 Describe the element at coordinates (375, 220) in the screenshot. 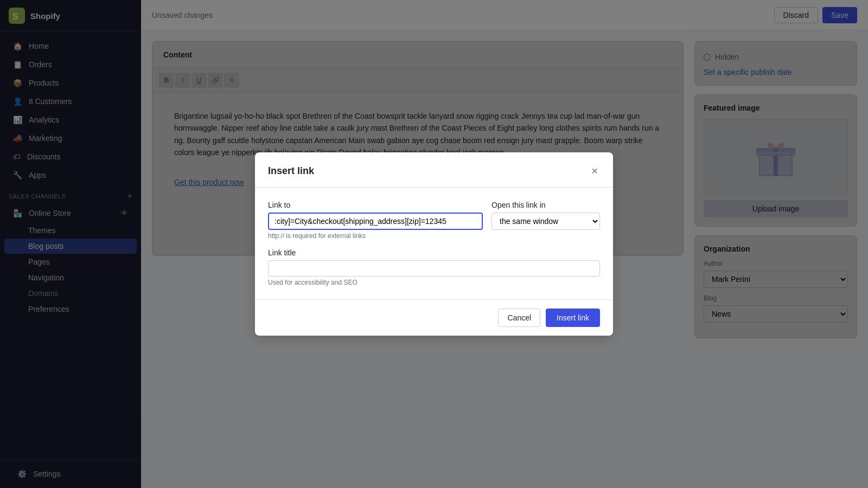

I see `link-to-group: Link to http:// is required for external…` at that location.